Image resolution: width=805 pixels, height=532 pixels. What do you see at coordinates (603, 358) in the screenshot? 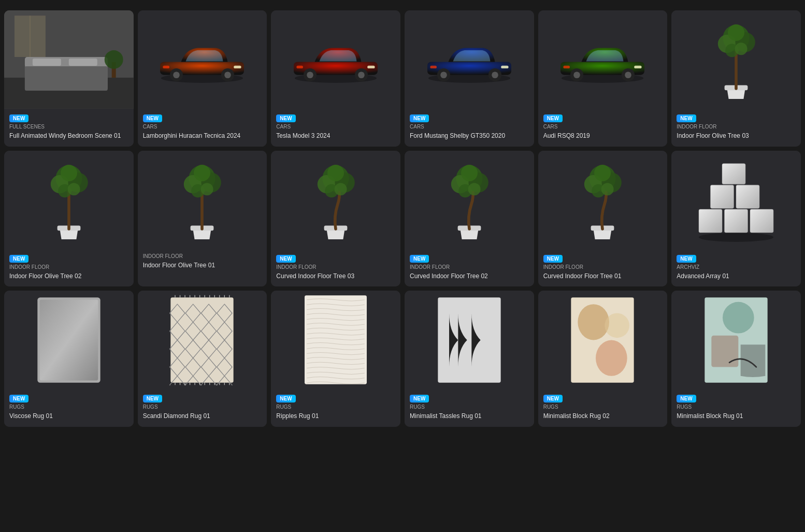
I see `card-minimalist-block-rug-02: NEWRUGSMinimalist Block Rug 02` at bounding box center [603, 358].